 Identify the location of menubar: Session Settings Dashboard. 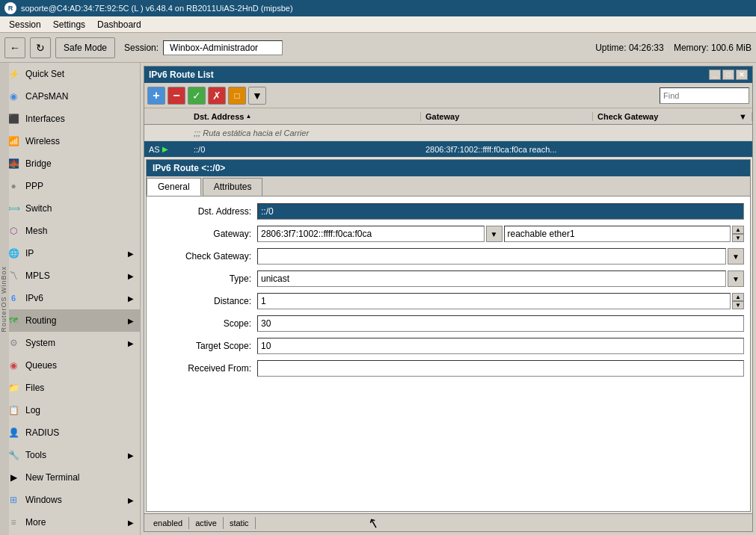
(378, 25).